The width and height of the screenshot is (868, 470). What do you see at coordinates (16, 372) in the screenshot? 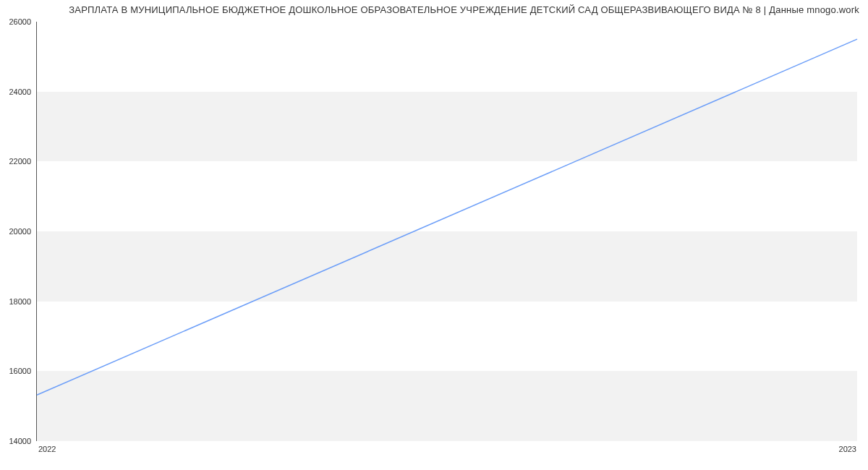
I see `y-tick-label: 16000` at bounding box center [16, 372].